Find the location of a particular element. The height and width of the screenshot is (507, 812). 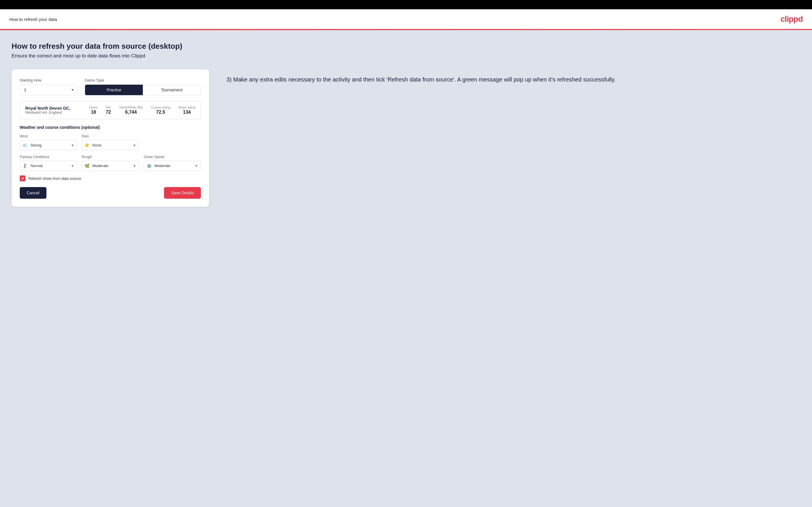

game-type-label: Game Type is located at coordinates (143, 80).